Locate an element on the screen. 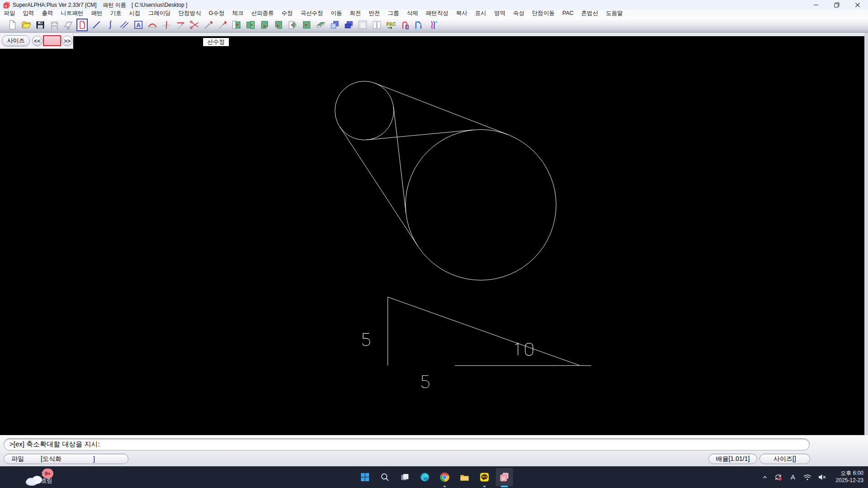  cross-tool-icon is located at coordinates (166, 25).